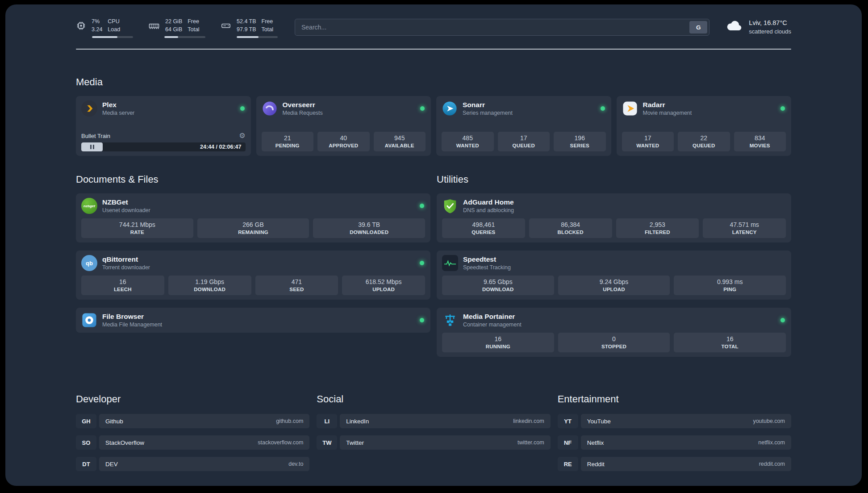  Describe the element at coordinates (524, 142) in the screenshot. I see `sonarr-stats: 485 WANTED 17 QUEUED 196 SERIES` at that location.